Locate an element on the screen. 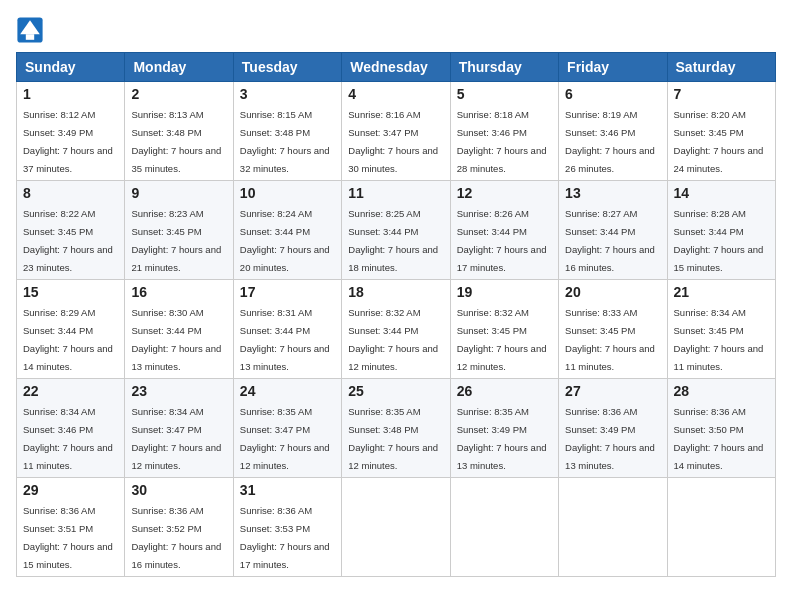 The width and height of the screenshot is (792, 612). day-number: 15 is located at coordinates (70, 292).